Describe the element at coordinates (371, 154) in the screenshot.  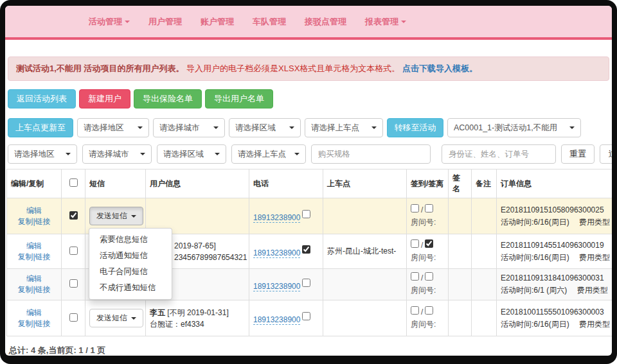
I see `purchase-spec-input` at that location.